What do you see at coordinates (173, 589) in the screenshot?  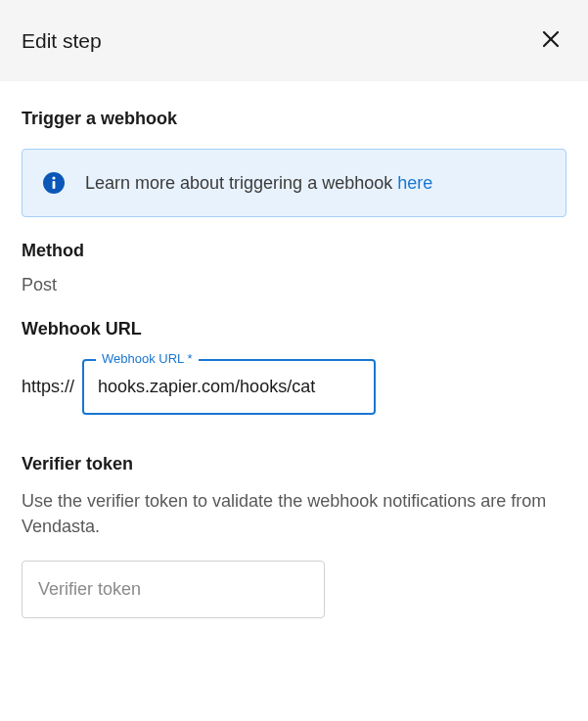 I see `verifier-input` at bounding box center [173, 589].